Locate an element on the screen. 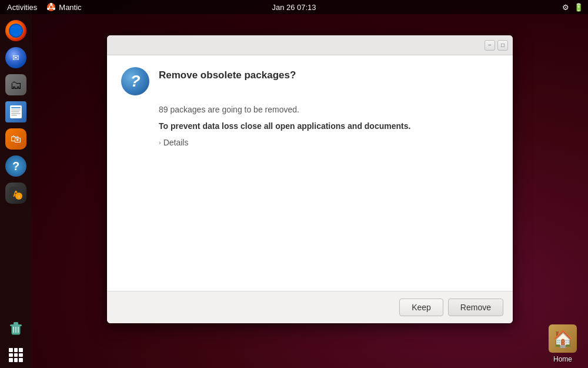 This screenshot has width=588, height=368. details-label: Details is located at coordinates (176, 142).